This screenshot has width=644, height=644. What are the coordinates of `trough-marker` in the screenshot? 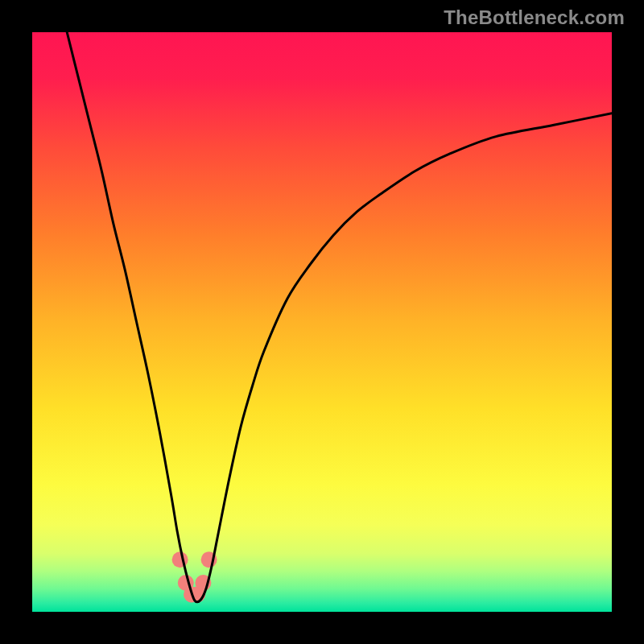 It's located at (180, 559).